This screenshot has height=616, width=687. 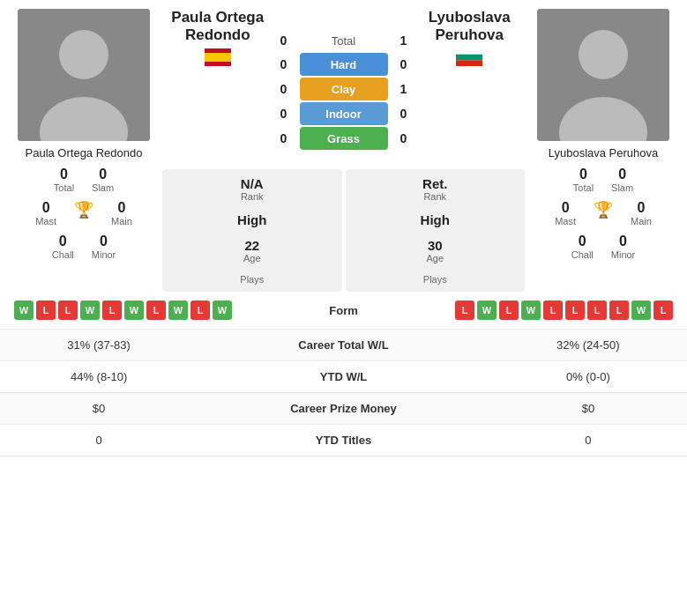 What do you see at coordinates (344, 441) in the screenshot?
I see `stats-label: YTD Titles` at bounding box center [344, 441].